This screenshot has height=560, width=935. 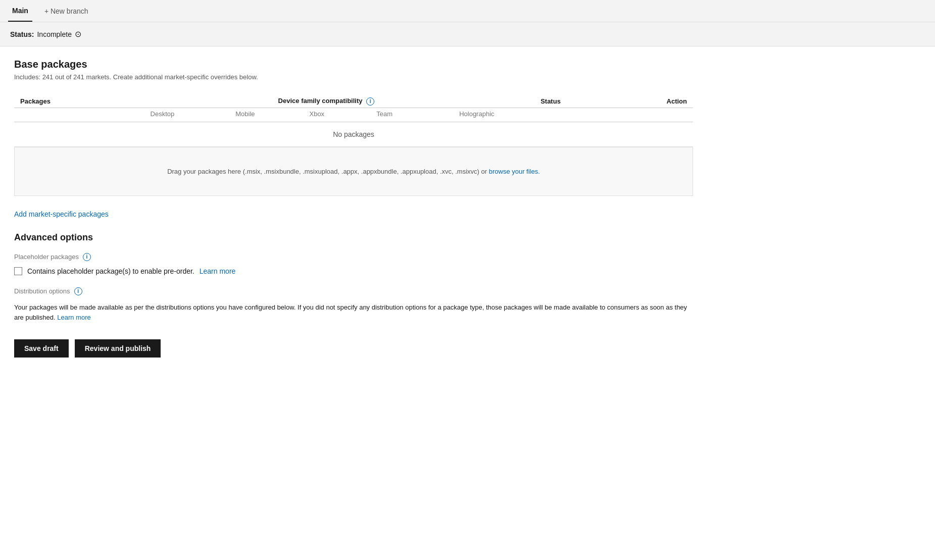 I want to click on placeholder-packages-label: Placeholder packages i, so click(x=354, y=257).